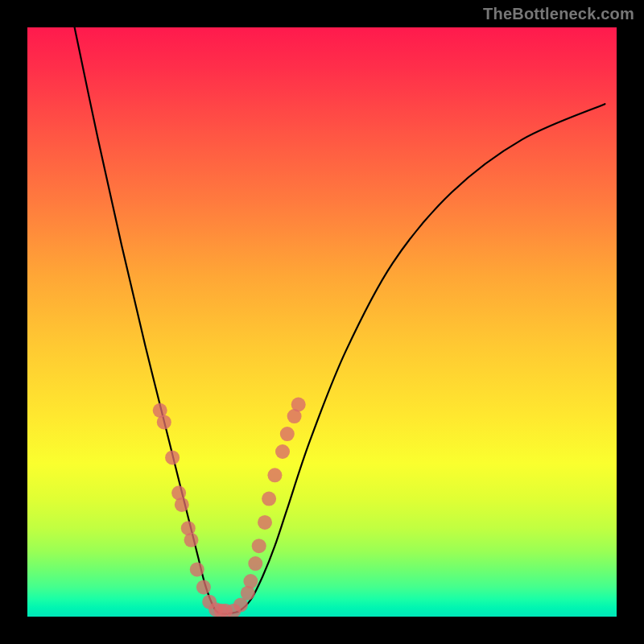 The width and height of the screenshot is (644, 644). I want to click on markers-right-group, so click(266, 507).